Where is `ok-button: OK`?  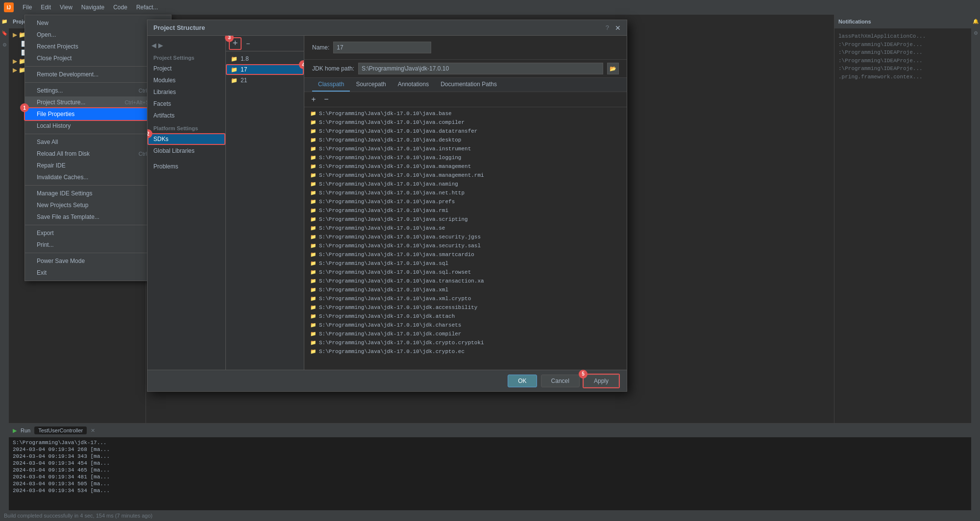
ok-button: OK is located at coordinates (522, 381).